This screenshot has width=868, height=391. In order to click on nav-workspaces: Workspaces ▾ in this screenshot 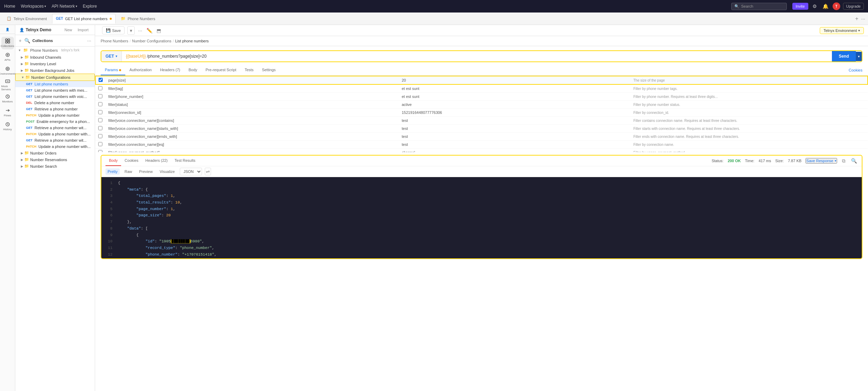, I will do `click(33, 6)`.